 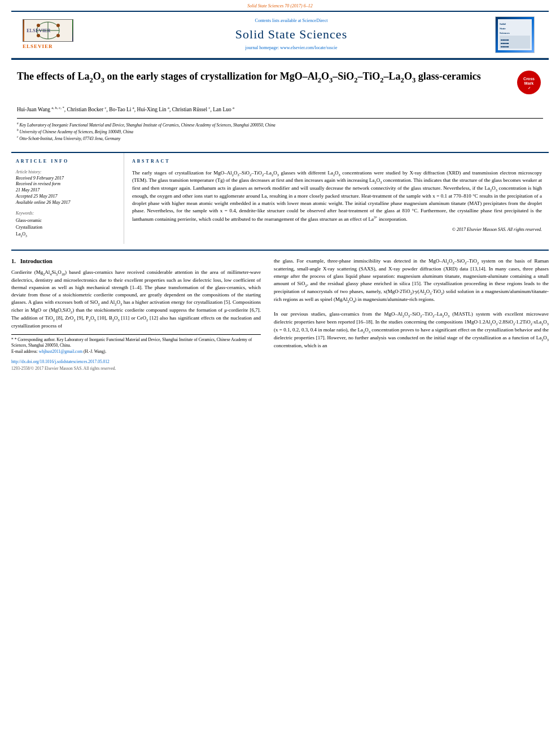 I want to click on homepage-url: www.elsevier.com/locate/ssscie, so click(x=308, y=47).